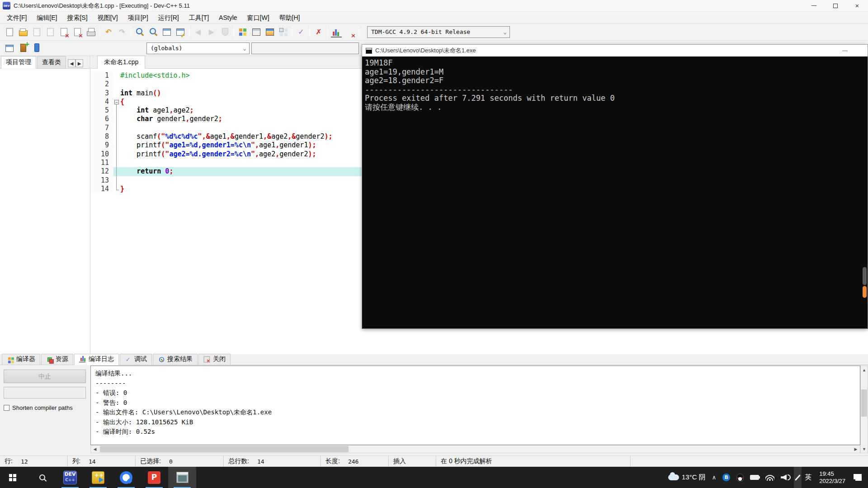 The image size is (868, 488). Describe the element at coordinates (283, 32) in the screenshot. I see `rebuild-all-button` at that location.